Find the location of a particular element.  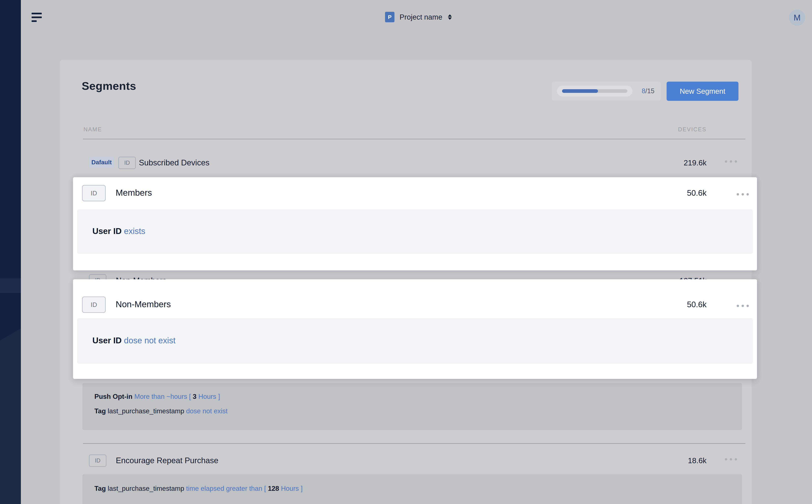

sidebar-active-item is located at coordinates (11, 286).